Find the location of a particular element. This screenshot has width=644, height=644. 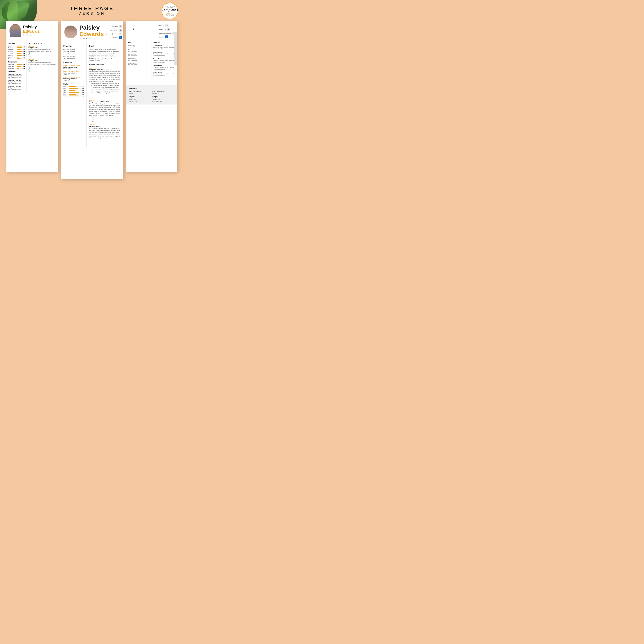

page3-right-courses: Courses Course Name Description of the c… is located at coordinates (164, 60).